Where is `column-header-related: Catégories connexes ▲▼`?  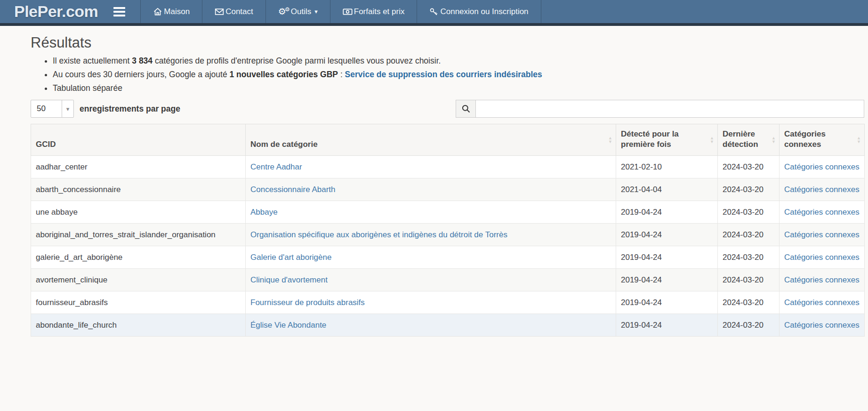
column-header-related: Catégories connexes ▲▼ is located at coordinates (822, 140).